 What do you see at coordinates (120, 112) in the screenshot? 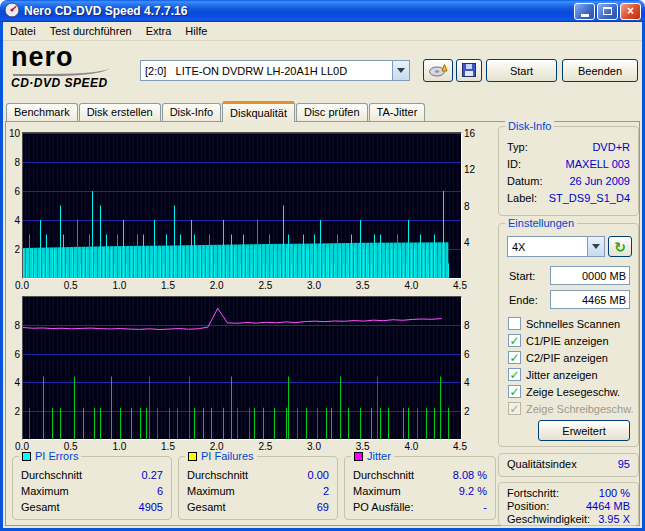
I see `tab-disk-erstellen: Disk erstellen` at bounding box center [120, 112].